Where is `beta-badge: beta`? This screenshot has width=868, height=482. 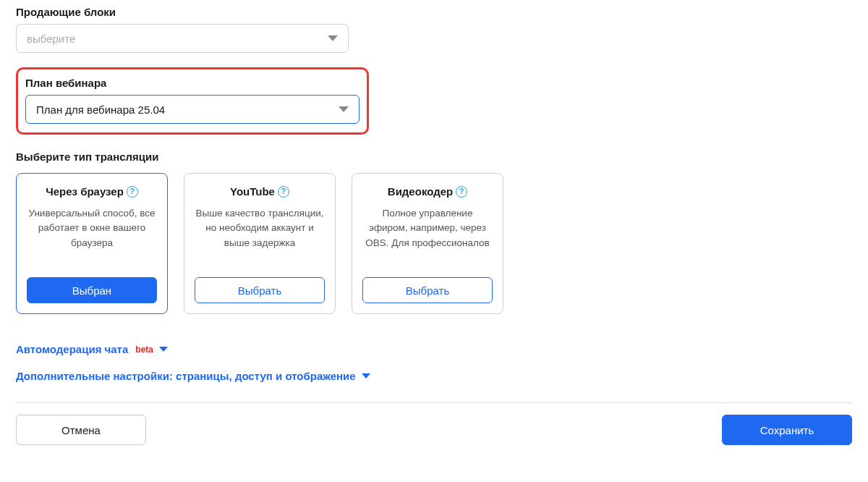 beta-badge: beta is located at coordinates (145, 350).